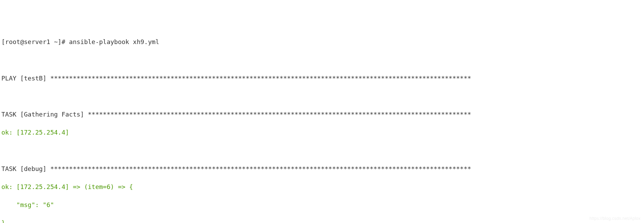 The image size is (644, 223). Describe the element at coordinates (44, 114) in the screenshot. I see `task-gathering-header-text: TASK [Gathering Facts]` at that location.